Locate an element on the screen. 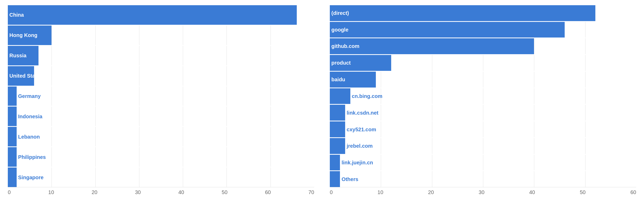 This screenshot has height=211, width=644. bar-label: baidu is located at coordinates (338, 80).